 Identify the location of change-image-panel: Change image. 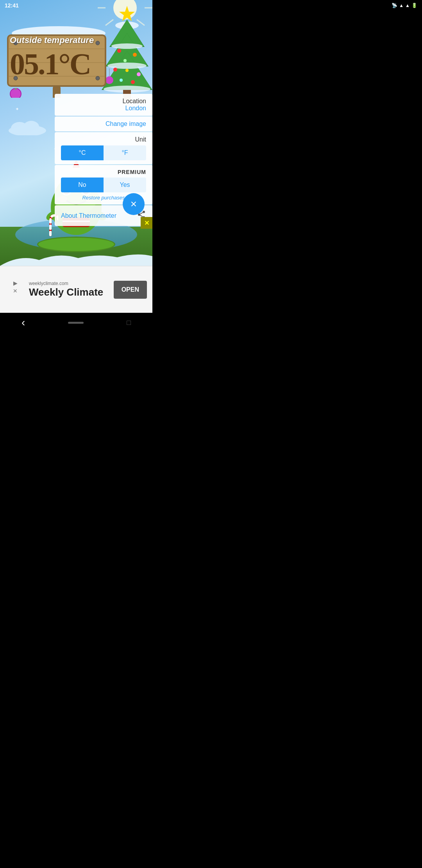
(104, 124).